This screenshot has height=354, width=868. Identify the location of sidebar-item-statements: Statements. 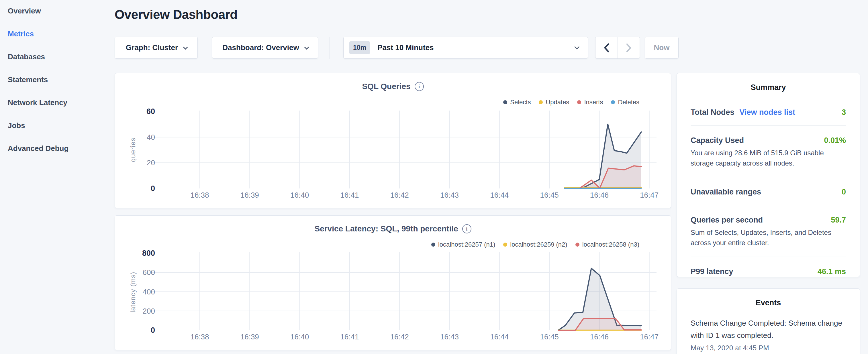
(28, 79).